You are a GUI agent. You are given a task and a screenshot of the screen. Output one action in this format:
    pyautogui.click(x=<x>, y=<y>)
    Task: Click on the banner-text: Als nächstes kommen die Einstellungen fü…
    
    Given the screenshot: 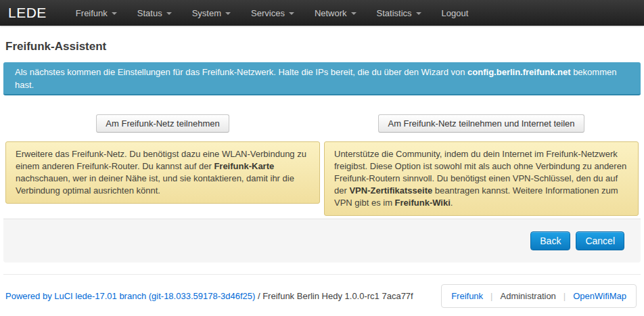 What is the action you would take?
    pyautogui.click(x=241, y=72)
    